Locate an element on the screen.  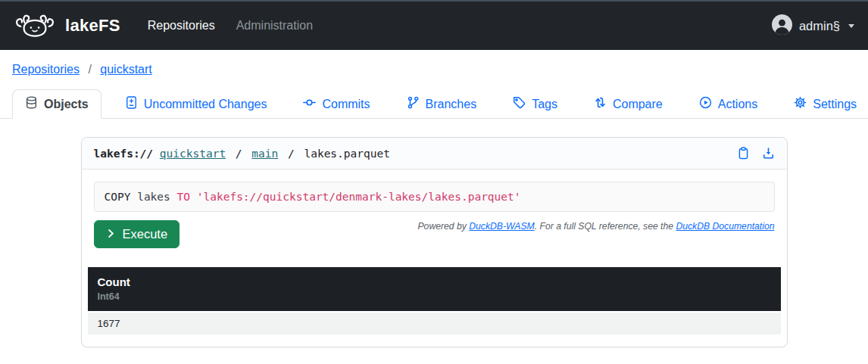
tag-icon is located at coordinates (520, 104).